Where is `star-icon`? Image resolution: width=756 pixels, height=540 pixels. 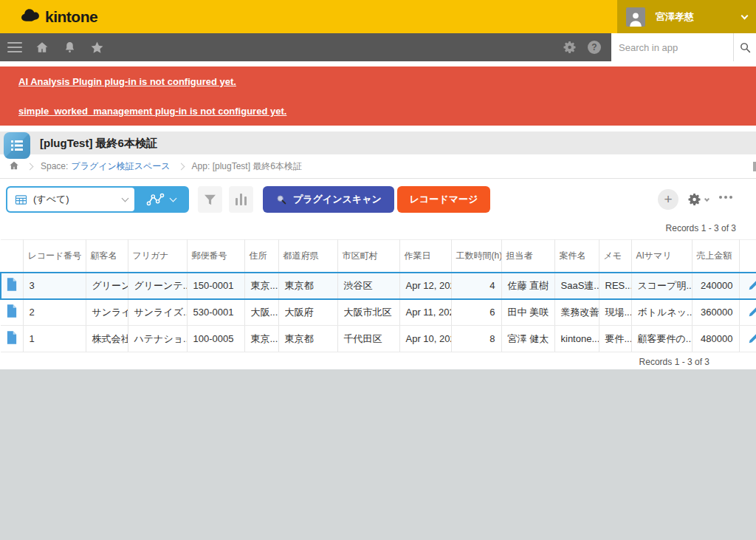
star-icon is located at coordinates (97, 47).